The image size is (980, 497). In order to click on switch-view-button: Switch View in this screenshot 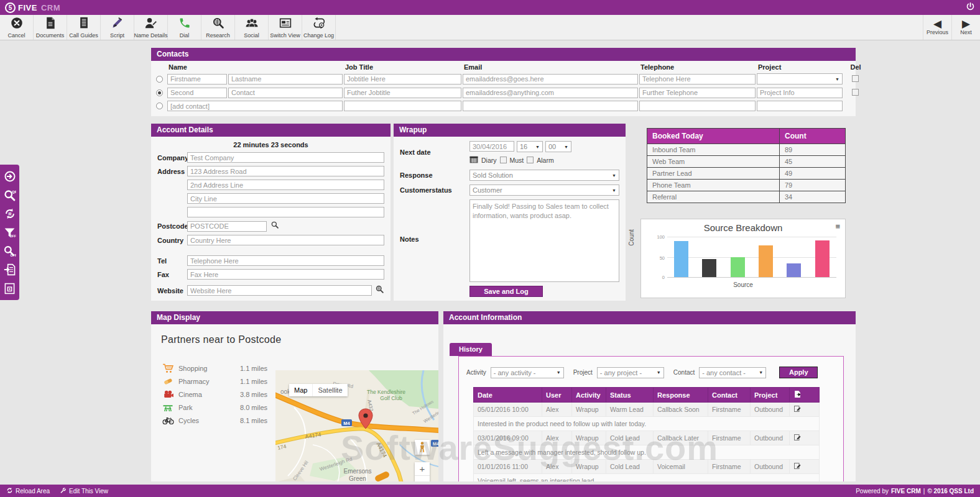, I will do `click(285, 27)`.